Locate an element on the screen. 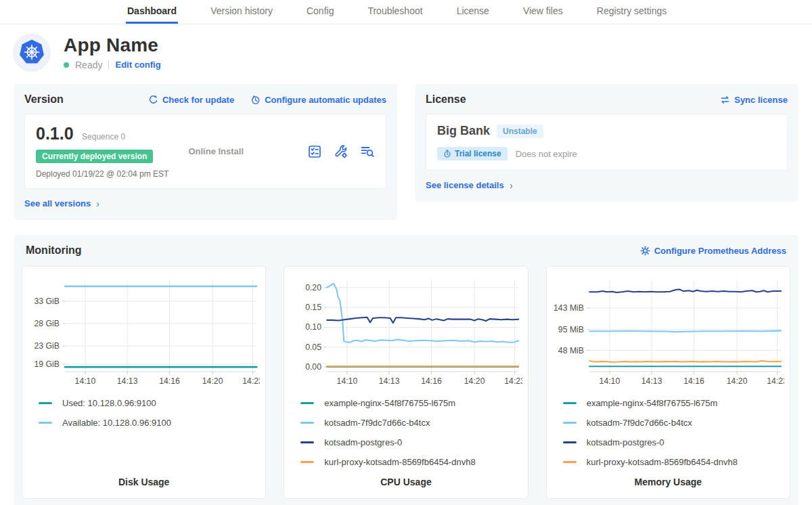 The height and width of the screenshot is (505, 812). svg-text: 19 GiB is located at coordinates (47, 364).